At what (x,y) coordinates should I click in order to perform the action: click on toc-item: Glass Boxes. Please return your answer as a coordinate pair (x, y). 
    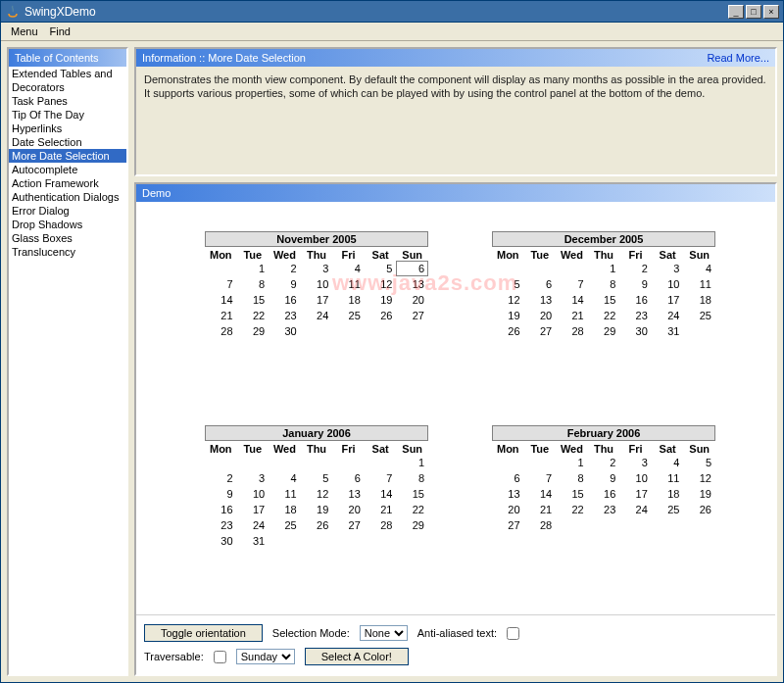
    Looking at the image, I should click on (68, 238).